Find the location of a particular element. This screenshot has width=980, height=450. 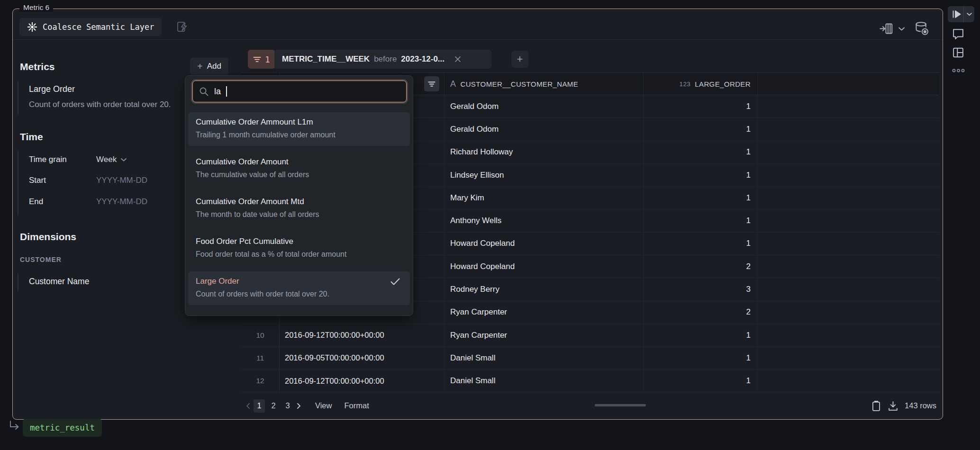

row-number-cell: 11 is located at coordinates (261, 358).